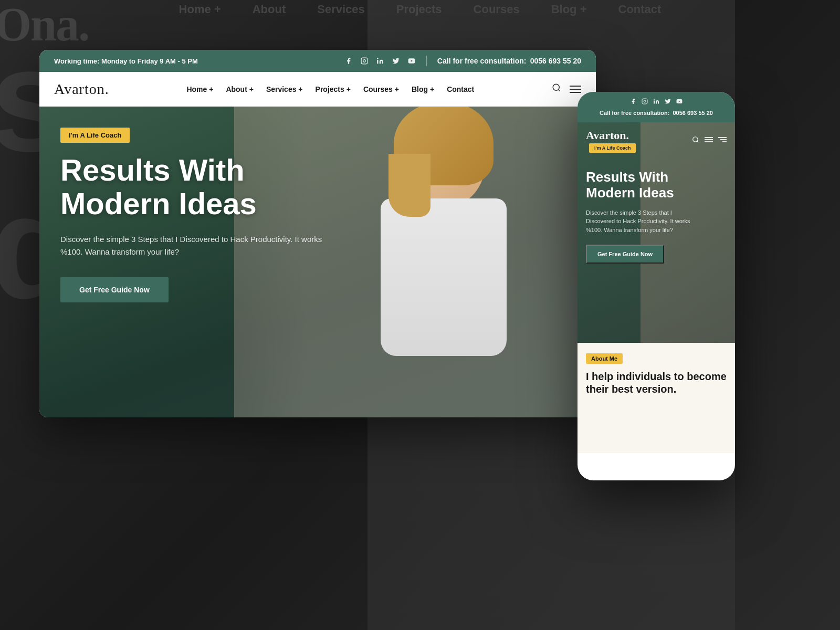  What do you see at coordinates (668, 102) in the screenshot?
I see `mobile-twitter-icon` at bounding box center [668, 102].